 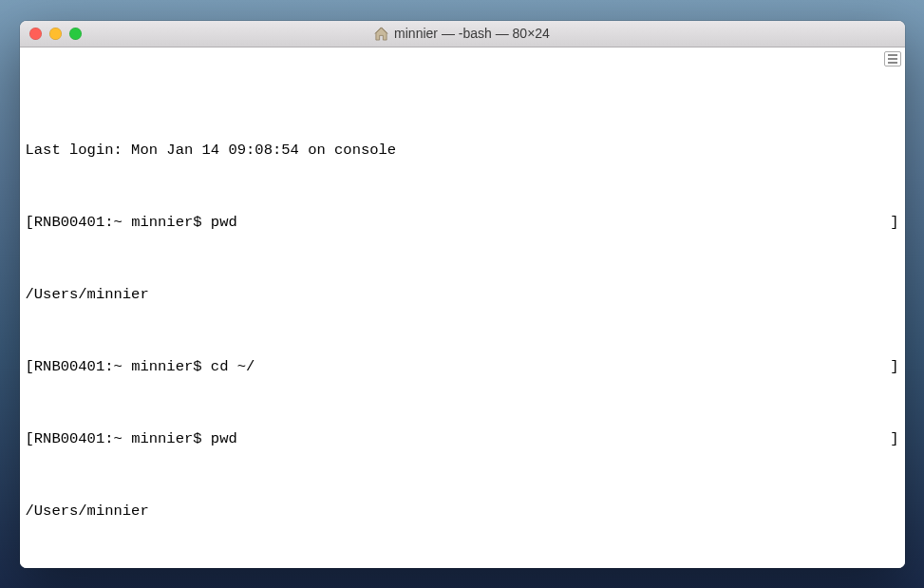 I want to click on home-icon, so click(x=382, y=34).